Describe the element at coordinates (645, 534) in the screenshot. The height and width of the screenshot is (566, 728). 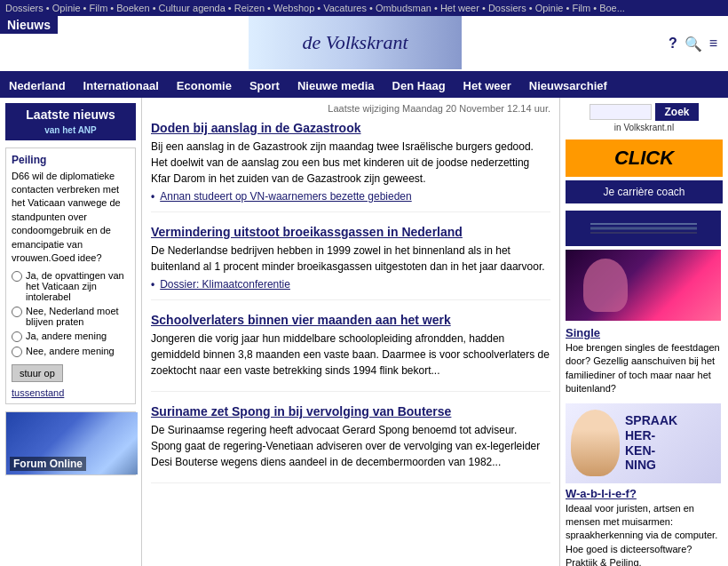
I see `spraak-desc: Ideaal voor juristen, artsen en mensen m…` at that location.